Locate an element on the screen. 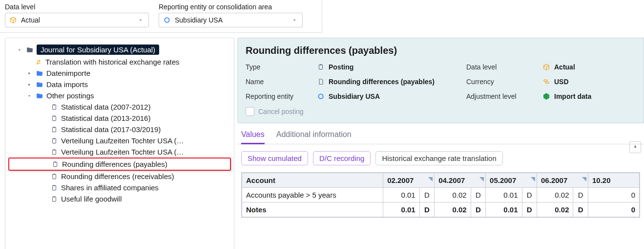 The image size is (644, 249). tree-leaf: Rounding differences (receivables) is located at coordinates (120, 176).